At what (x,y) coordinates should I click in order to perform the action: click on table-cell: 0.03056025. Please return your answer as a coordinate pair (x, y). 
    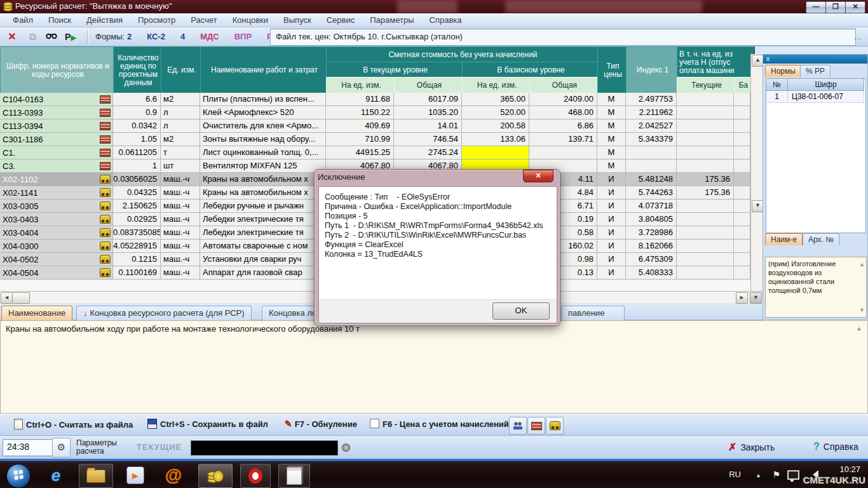
    Looking at the image, I should click on (137, 179).